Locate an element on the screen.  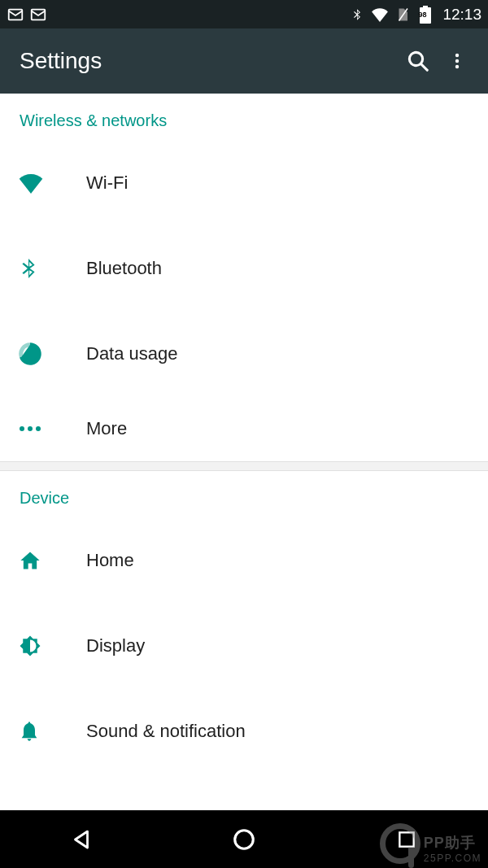
settings-item-label: Display is located at coordinates (115, 646).